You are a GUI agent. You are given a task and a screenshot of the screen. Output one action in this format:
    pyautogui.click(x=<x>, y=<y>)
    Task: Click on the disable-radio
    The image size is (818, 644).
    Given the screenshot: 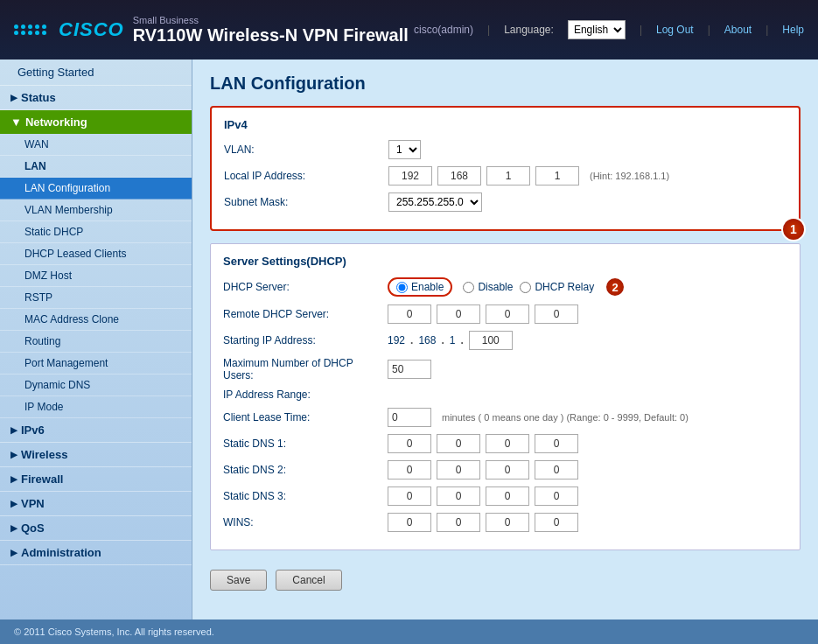 What is the action you would take?
    pyautogui.click(x=469, y=287)
    